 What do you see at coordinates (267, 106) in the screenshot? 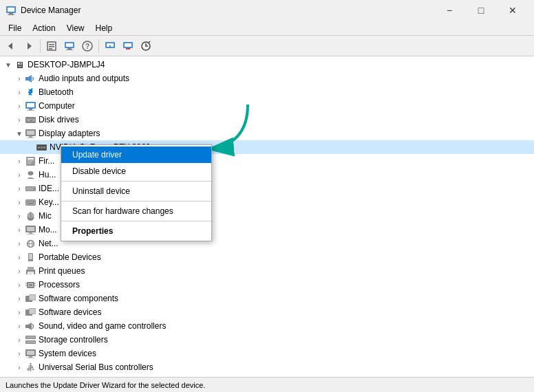
I see `tree-item-computer: › Computer` at bounding box center [267, 106].